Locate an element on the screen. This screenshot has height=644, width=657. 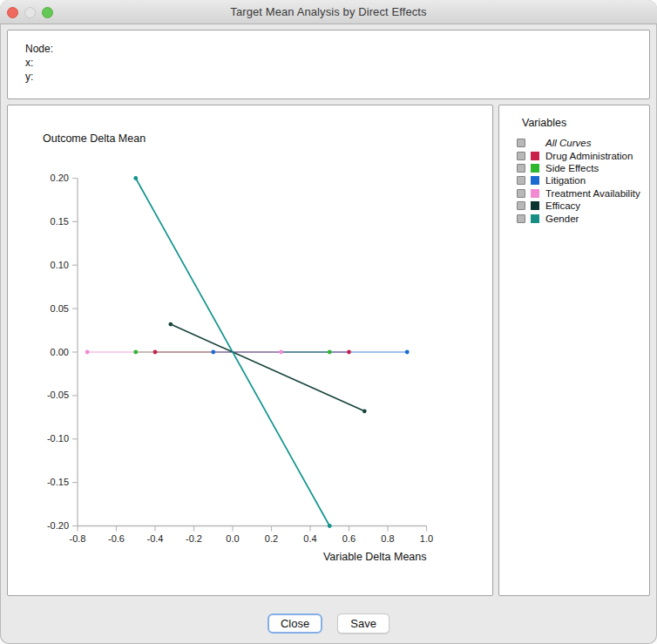
minimize-window-icon is located at coordinates (30, 12).